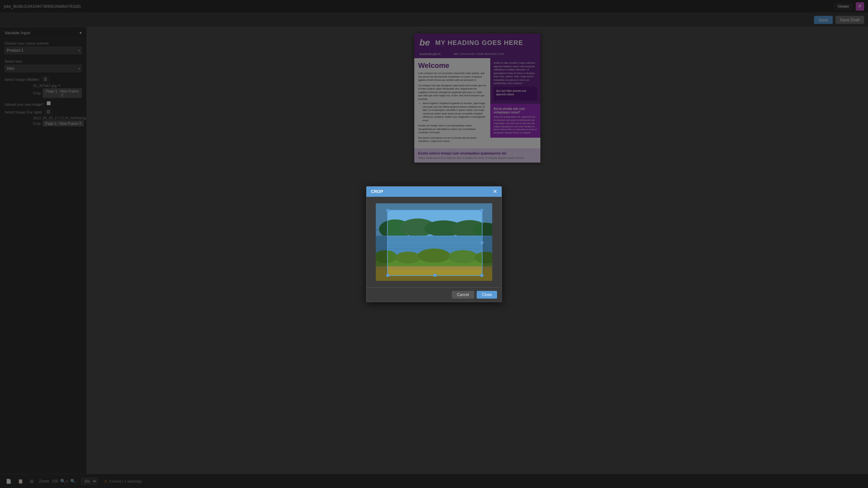 The width and height of the screenshot is (868, 488). What do you see at coordinates (487, 295) in the screenshot?
I see `crop-close-modal-button: Close` at bounding box center [487, 295].